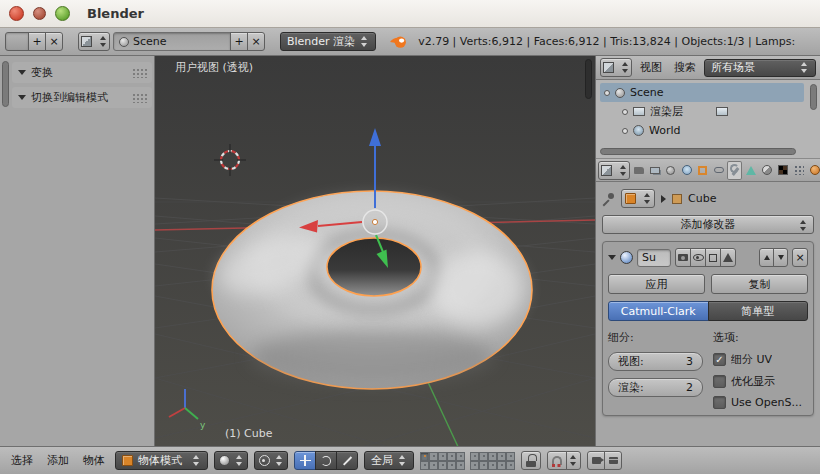  Describe the element at coordinates (760, 68) in the screenshot. I see `outliner-display-mode-menu: 所有场景` at that location.